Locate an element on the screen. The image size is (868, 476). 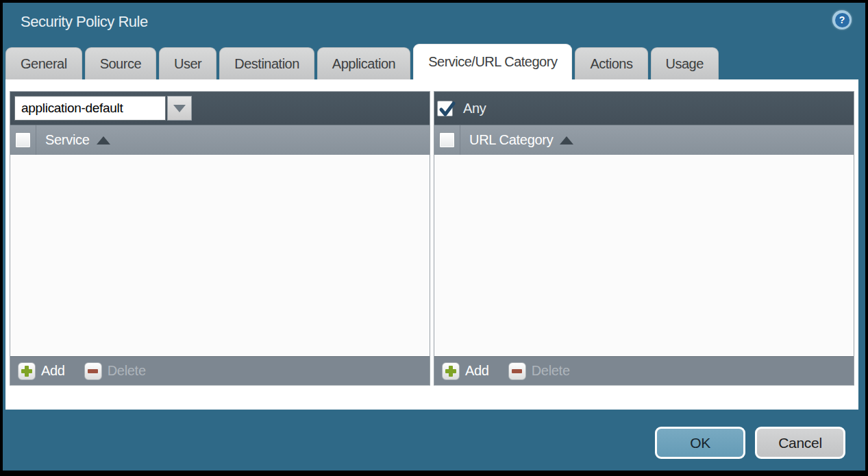
service-type-dropdown: application-default is located at coordinates (103, 108).